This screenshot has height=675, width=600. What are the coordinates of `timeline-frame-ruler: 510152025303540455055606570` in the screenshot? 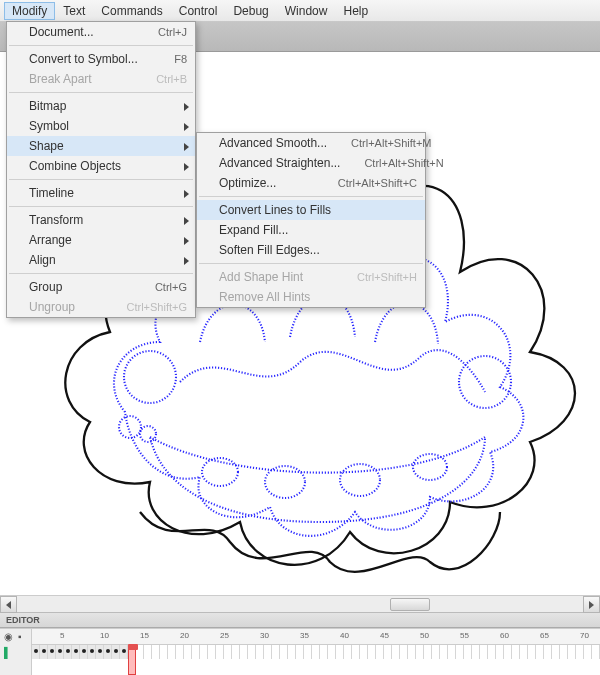 It's located at (316, 637).